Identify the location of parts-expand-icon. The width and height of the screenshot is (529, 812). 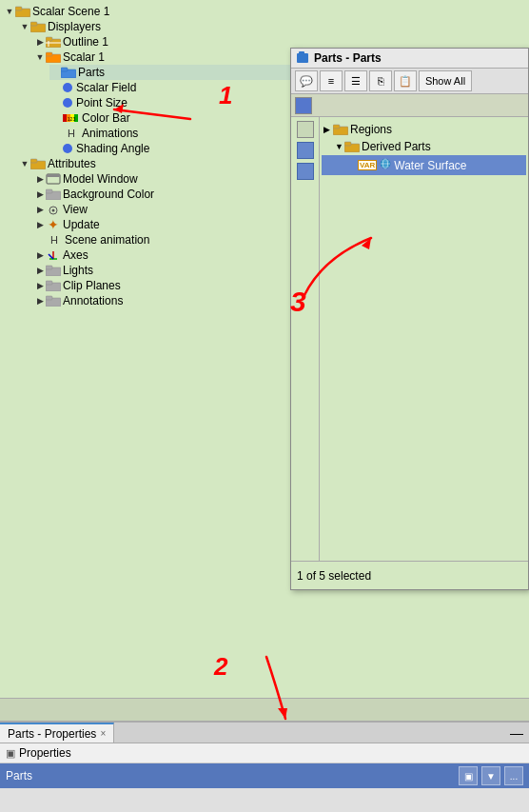
(55, 72).